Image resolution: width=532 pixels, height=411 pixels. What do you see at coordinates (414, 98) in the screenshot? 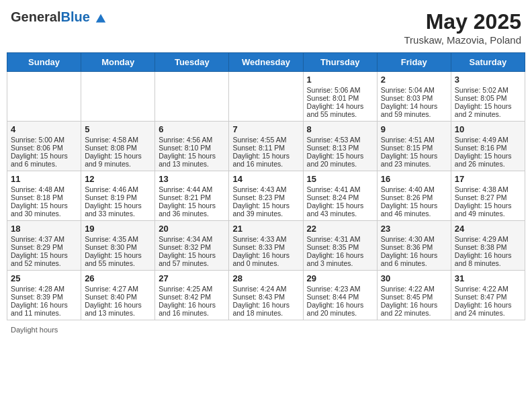
I see `day-info: Sunset: 8:03 PM` at bounding box center [414, 98].